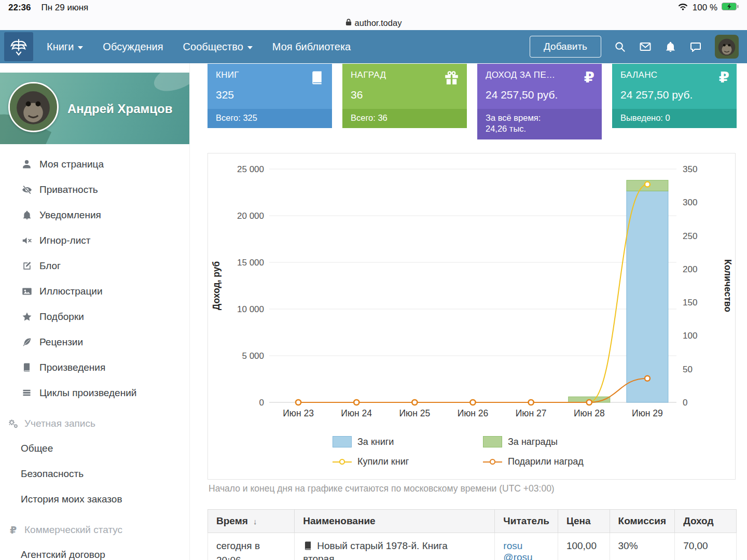 The image size is (747, 560). Describe the element at coordinates (540, 102) in the screenshot. I see `stat-card-income-period: ДОХОД ЗА ПЕ… ₽ 24 257,50 руб. За всё вре…` at that location.